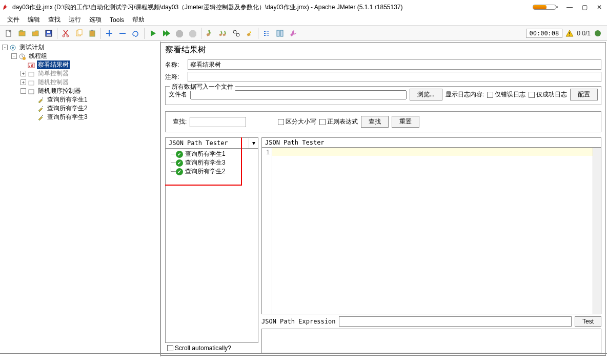 This screenshot has height=364, width=607. Describe the element at coordinates (223, 33) in the screenshot. I see `clear-all-button` at that location.